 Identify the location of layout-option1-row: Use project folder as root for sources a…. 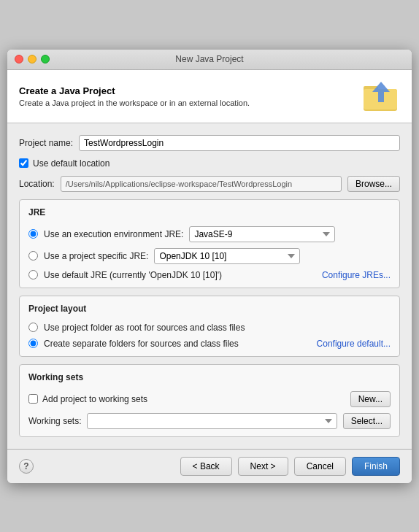
(210, 328).